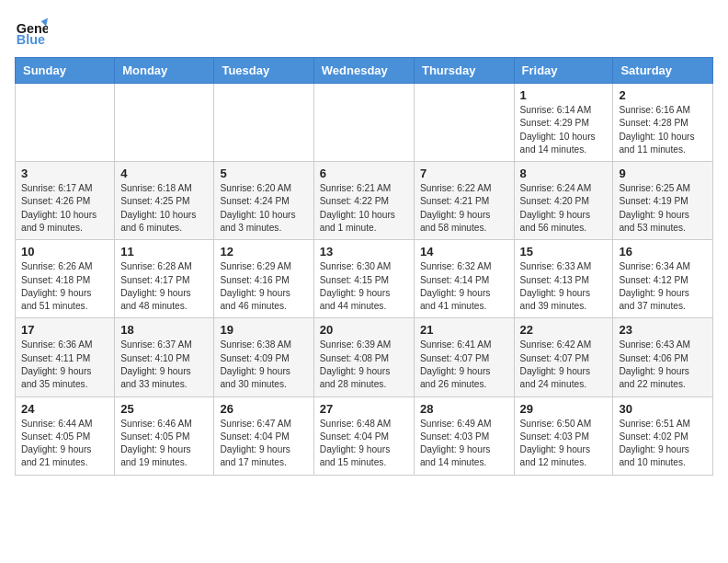 The height and width of the screenshot is (563, 728). I want to click on day-header-thursday: Thursday, so click(463, 71).